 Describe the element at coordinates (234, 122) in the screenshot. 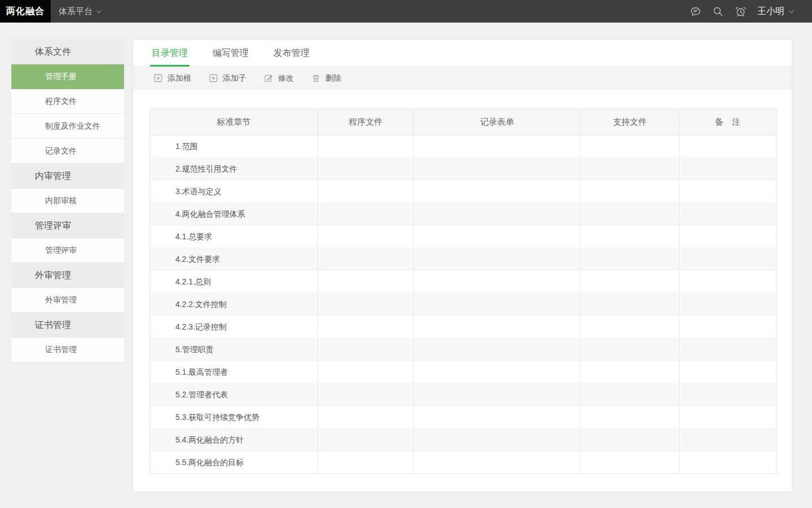

I see `column-header: 标准章节` at that location.